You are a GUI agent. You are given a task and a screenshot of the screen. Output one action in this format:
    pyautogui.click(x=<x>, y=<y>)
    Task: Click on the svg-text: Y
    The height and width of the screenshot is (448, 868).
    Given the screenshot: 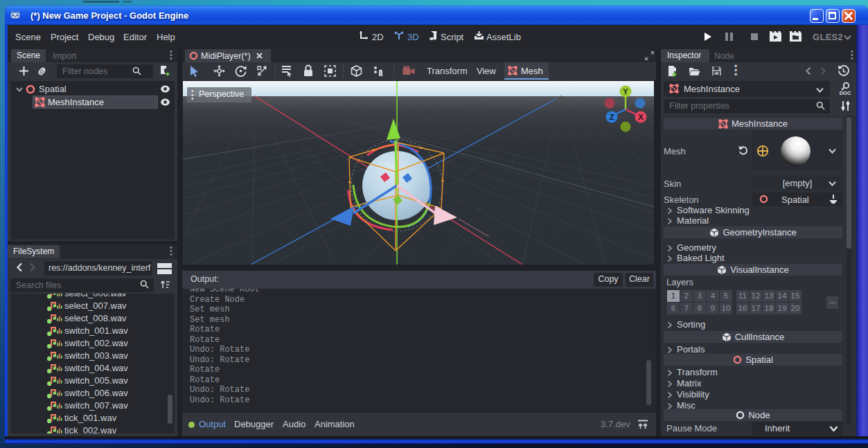 What is the action you would take?
    pyautogui.click(x=626, y=91)
    